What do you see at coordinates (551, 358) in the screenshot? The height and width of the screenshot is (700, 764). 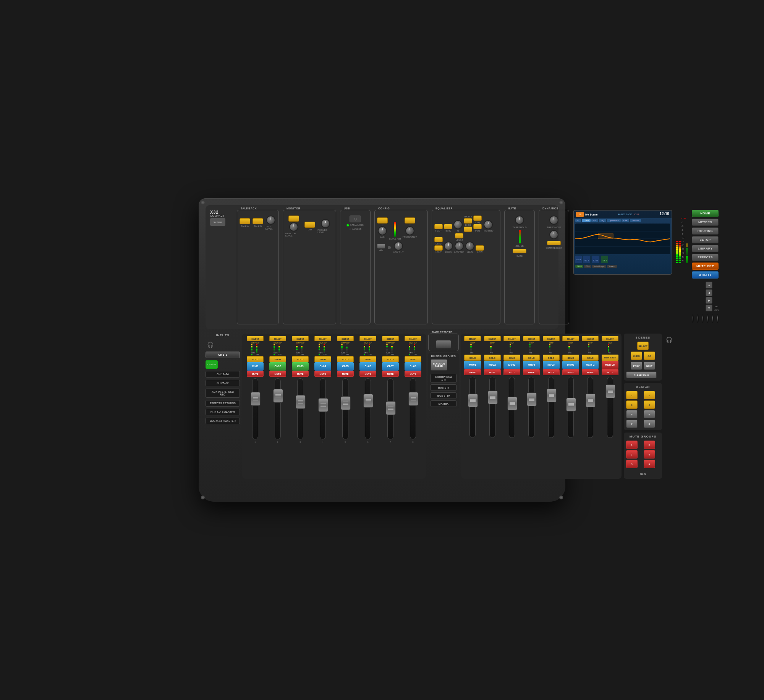 I see `mtr05-solo-btn: SOLO` at bounding box center [551, 358].